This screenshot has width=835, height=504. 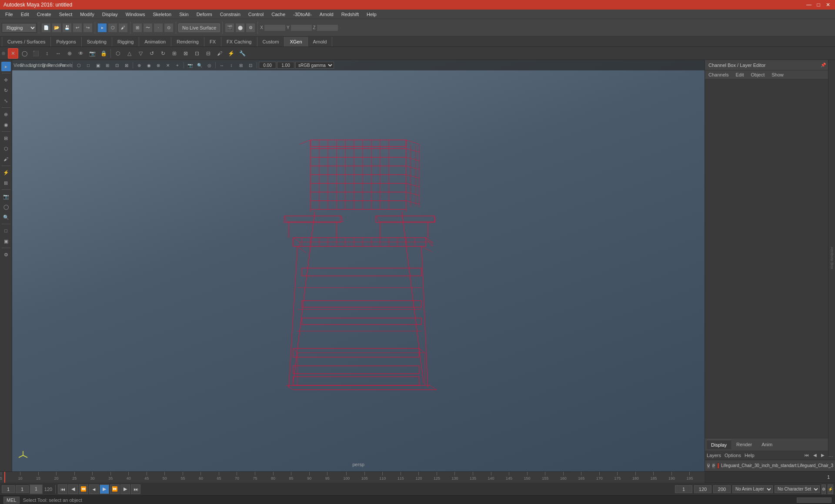 What do you see at coordinates (767, 444) in the screenshot?
I see `btab-anim: Anim` at bounding box center [767, 444].